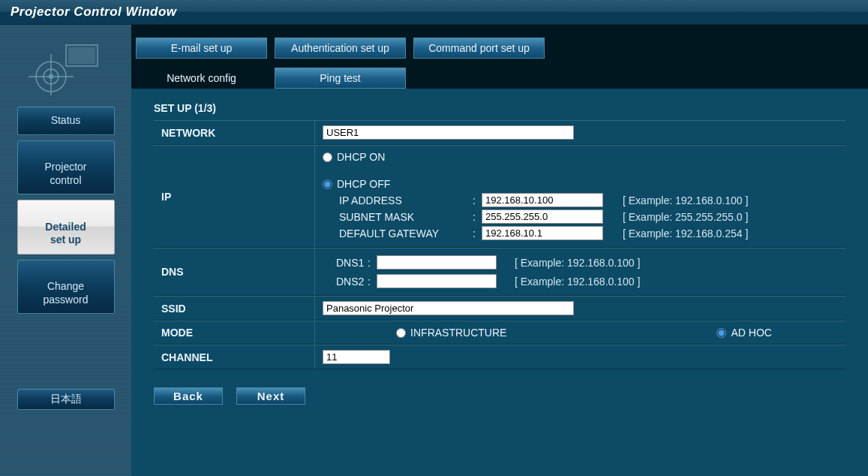 This screenshot has width=868, height=476. I want to click on dhcp-off-radio, so click(327, 185).